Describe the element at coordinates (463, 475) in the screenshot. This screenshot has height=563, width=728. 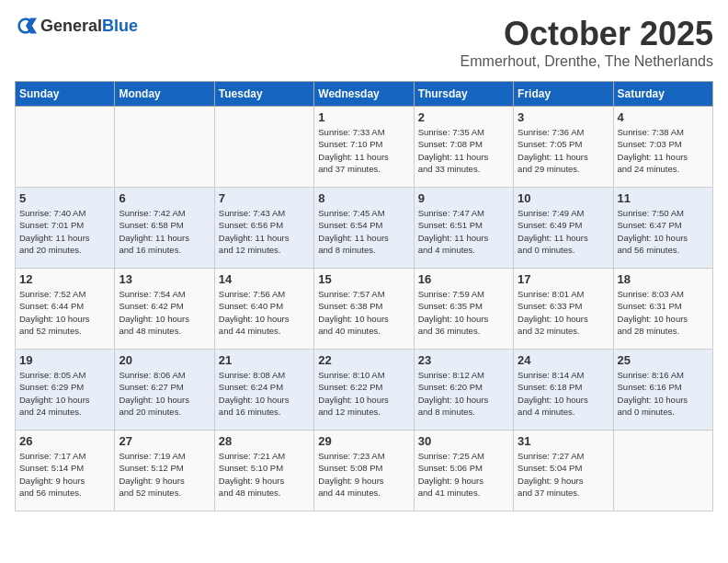
I see `cell-content: Sunrise: 7:25 AM Sunset: 5:06 PM Dayligh…` at that location.